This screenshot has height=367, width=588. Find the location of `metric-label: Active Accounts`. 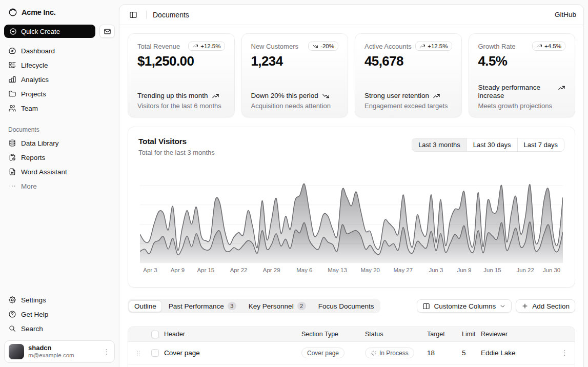

metric-label: Active Accounts is located at coordinates (388, 46).